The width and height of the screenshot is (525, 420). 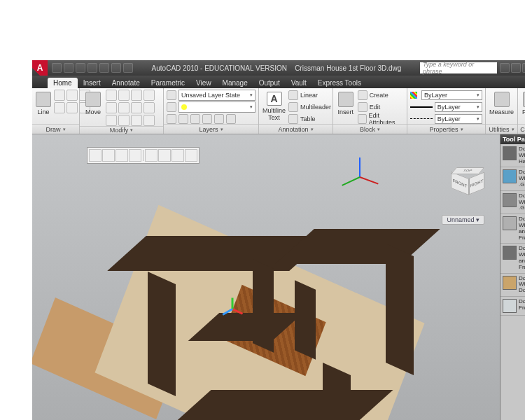 What do you see at coordinates (370, 129) in the screenshot?
I see `panel-title-block: Block` at bounding box center [370, 129].